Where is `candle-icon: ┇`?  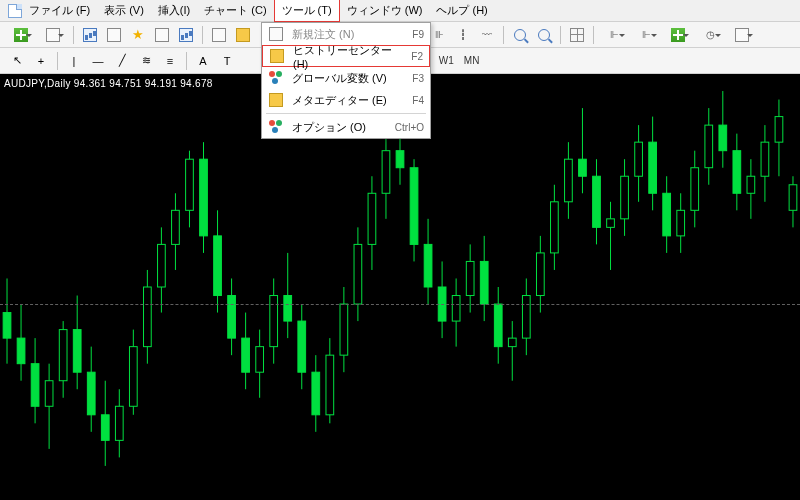
candle-icon: ┇ is located at coordinates (463, 35).